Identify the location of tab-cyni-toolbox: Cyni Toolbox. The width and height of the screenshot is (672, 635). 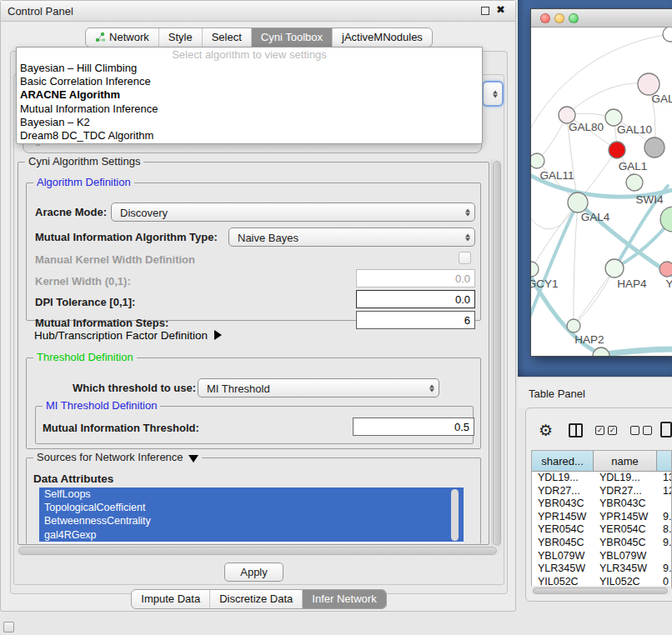
(292, 38).